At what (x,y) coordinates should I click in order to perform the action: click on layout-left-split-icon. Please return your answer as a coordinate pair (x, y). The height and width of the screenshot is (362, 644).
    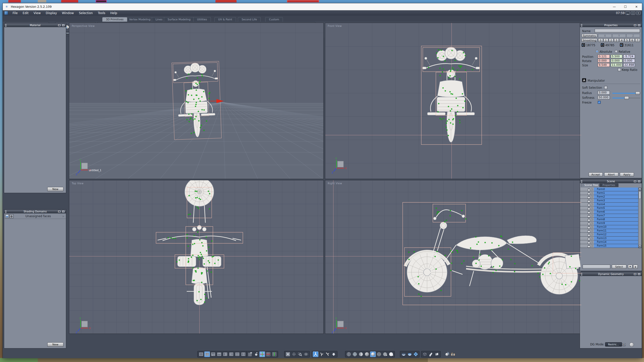
    Looking at the image, I should click on (231, 354).